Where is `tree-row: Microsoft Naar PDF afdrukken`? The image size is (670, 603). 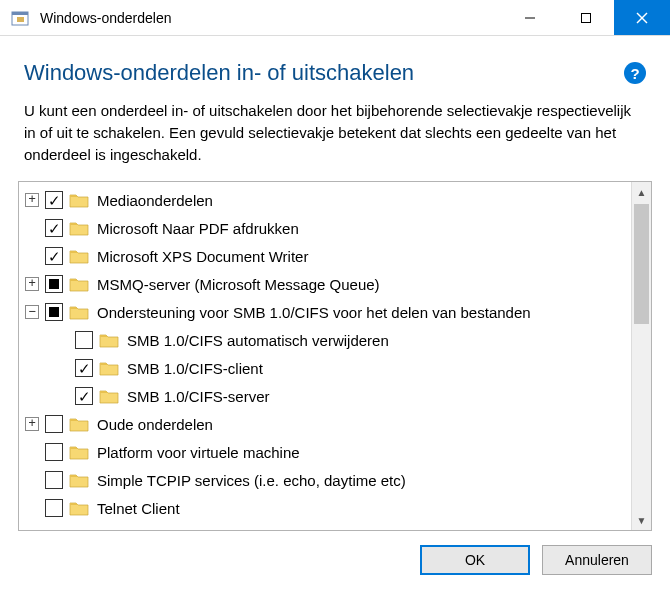 tree-row: Microsoft Naar PDF afdrukken is located at coordinates (325, 228).